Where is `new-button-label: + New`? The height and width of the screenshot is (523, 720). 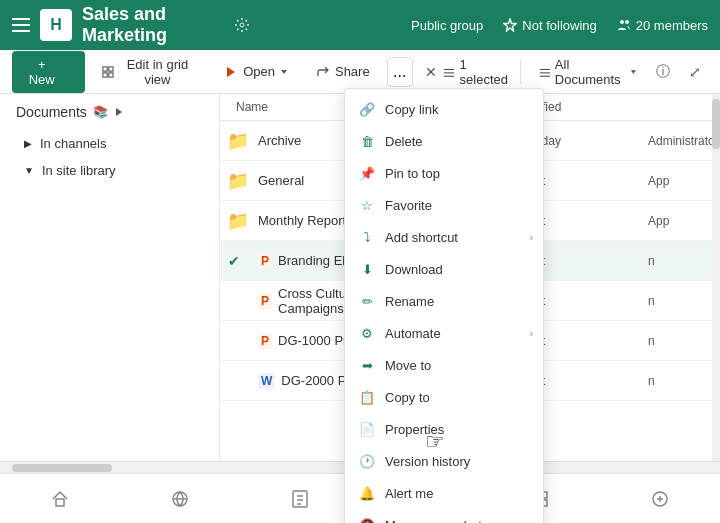 new-button-label: + New is located at coordinates (42, 72).